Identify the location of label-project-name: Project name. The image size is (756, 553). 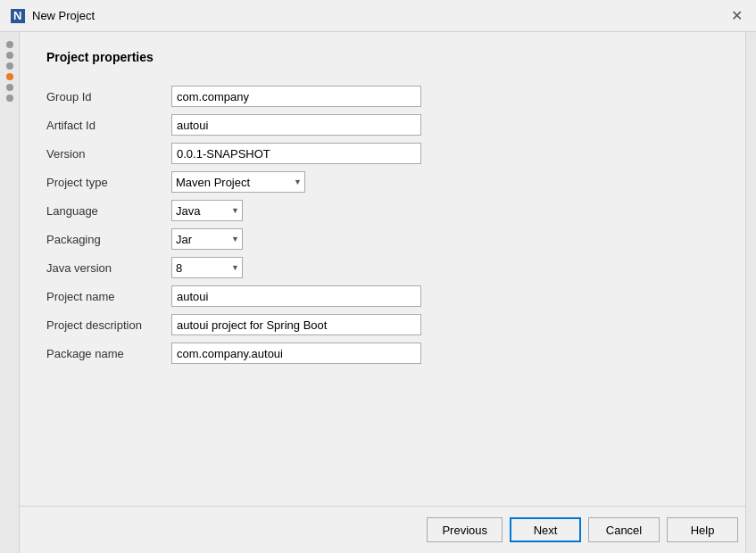
(109, 296).